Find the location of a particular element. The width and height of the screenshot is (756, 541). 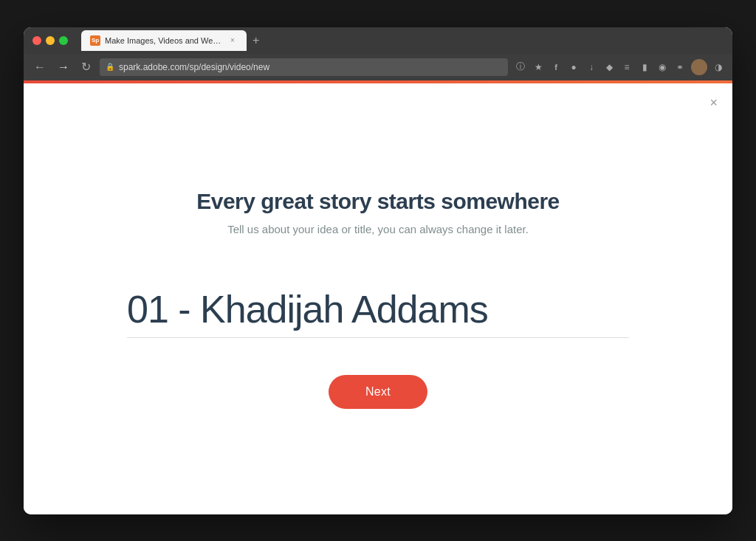

forward-button: → is located at coordinates (63, 67).